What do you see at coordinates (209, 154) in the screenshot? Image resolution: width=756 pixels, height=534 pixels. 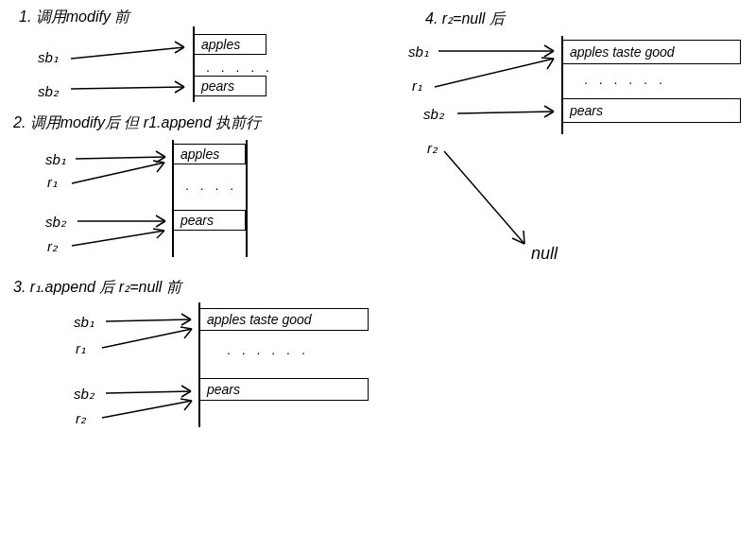 I see `step2-box-apples: apples` at bounding box center [209, 154].